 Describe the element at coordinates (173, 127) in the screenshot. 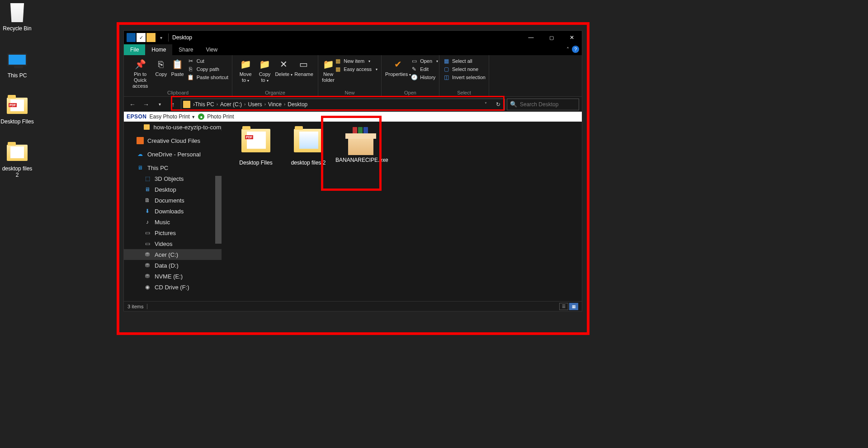

I see `sidebar-item-ezyzip: how-to-use-ezyzip-to-comp` at that location.